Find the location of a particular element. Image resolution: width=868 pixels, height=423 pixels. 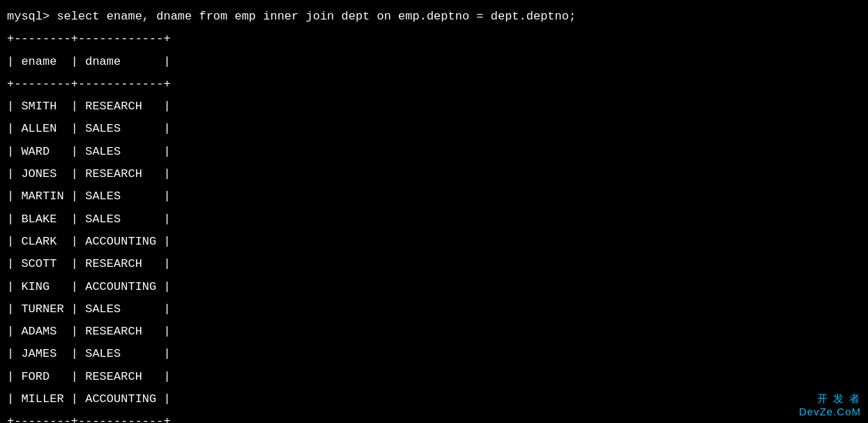

table-row: | CLARK | ACCOUNTING | is located at coordinates (434, 242).